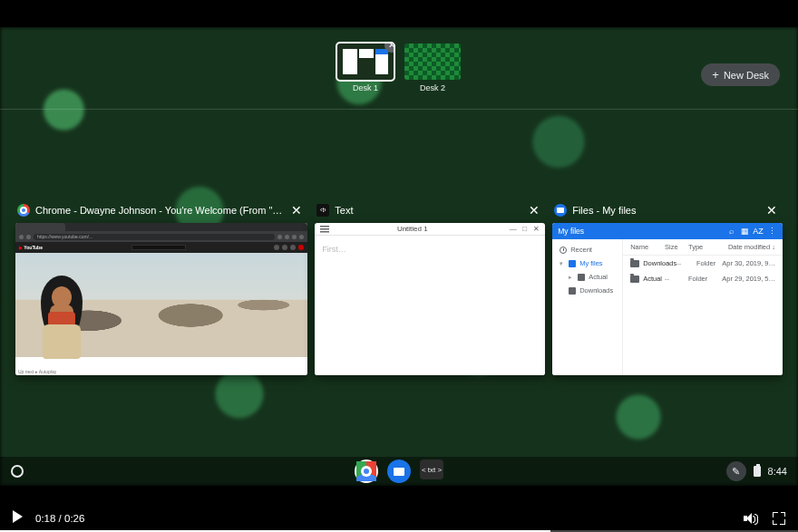 This screenshot has width=798, height=532. Describe the element at coordinates (588, 263) in the screenshot. I see `sidebar-item-myfiles: ▾ My files` at that location.